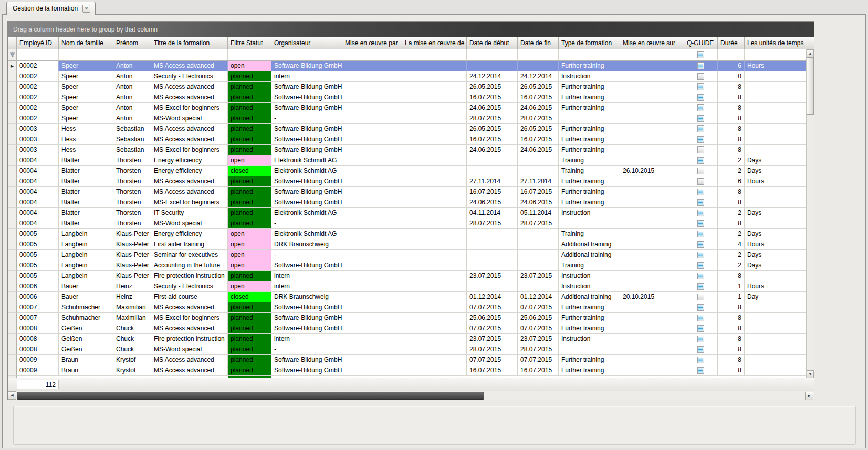 The height and width of the screenshot is (450, 868). I want to click on cell-organisateur: intern, so click(307, 77).